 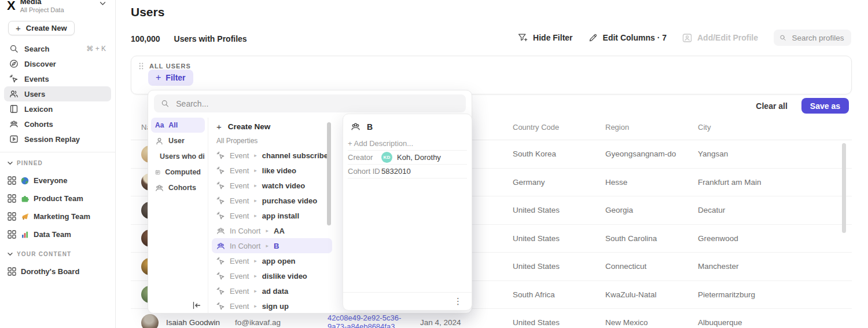 I want to click on funnel-plus-icon, so click(x=523, y=38).